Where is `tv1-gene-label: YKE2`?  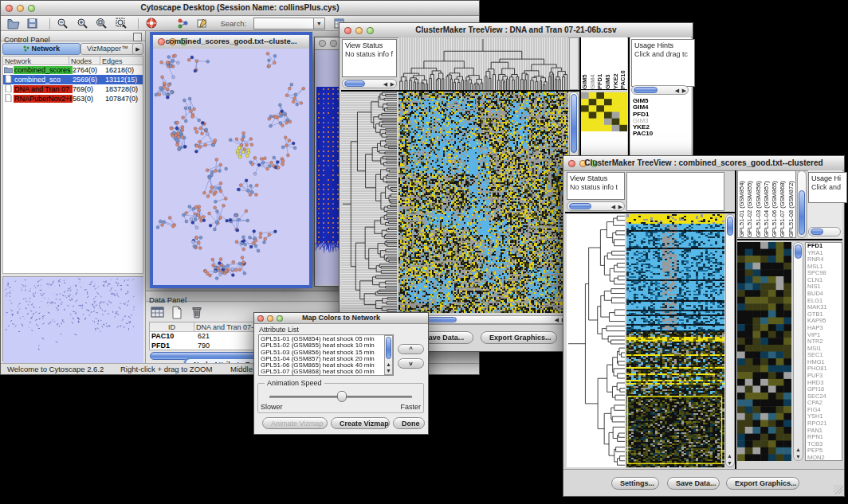
tv1-gene-label: YKE2 is located at coordinates (661, 127).